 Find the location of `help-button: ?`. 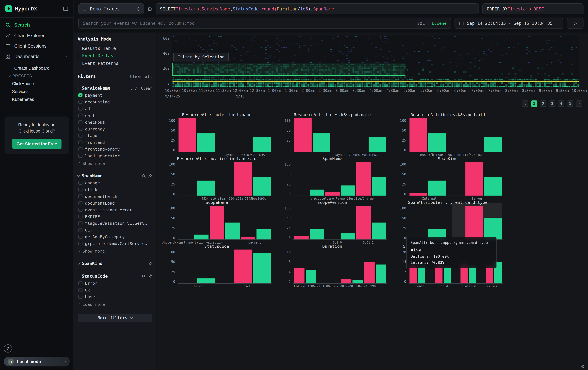

help-button: ? is located at coordinates (8, 348).